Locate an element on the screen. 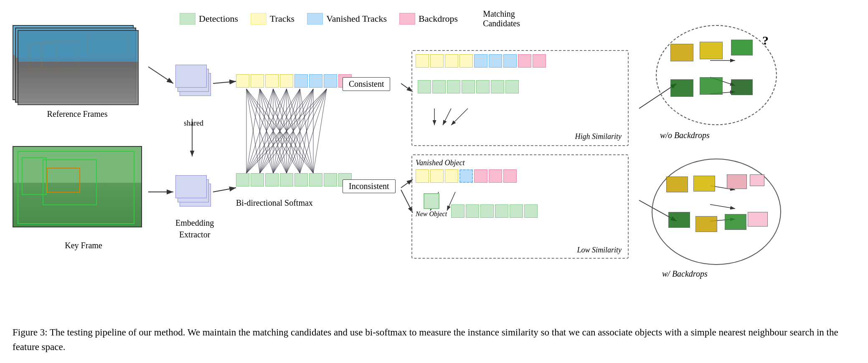 The height and width of the screenshot is (363, 868). hs-y4 is located at coordinates (466, 61).